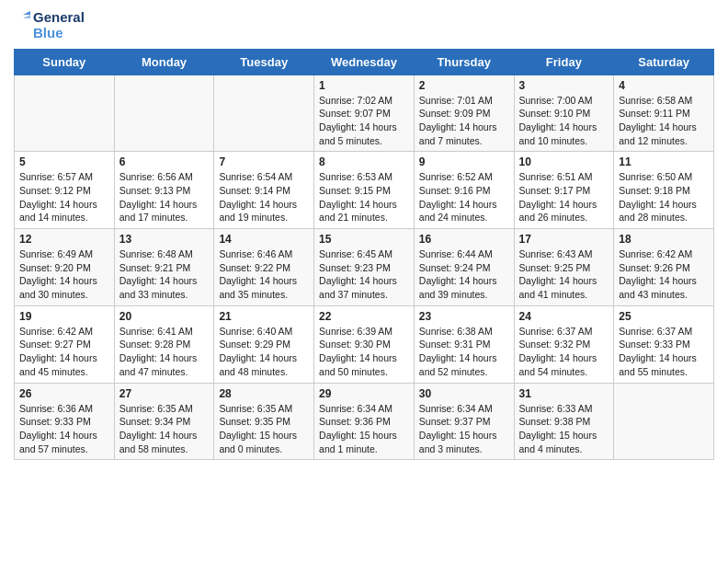  I want to click on day-number: 27, so click(165, 394).